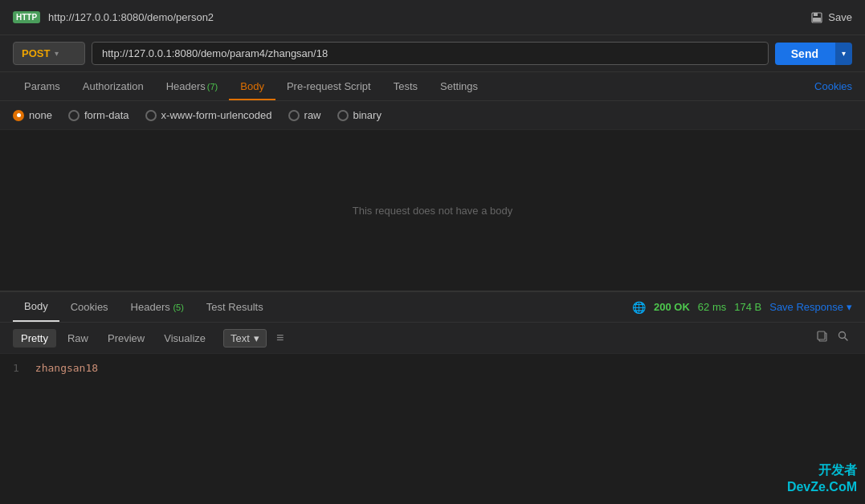 This screenshot has height=504, width=865. I want to click on resp-format-preview: Preview, so click(126, 339).